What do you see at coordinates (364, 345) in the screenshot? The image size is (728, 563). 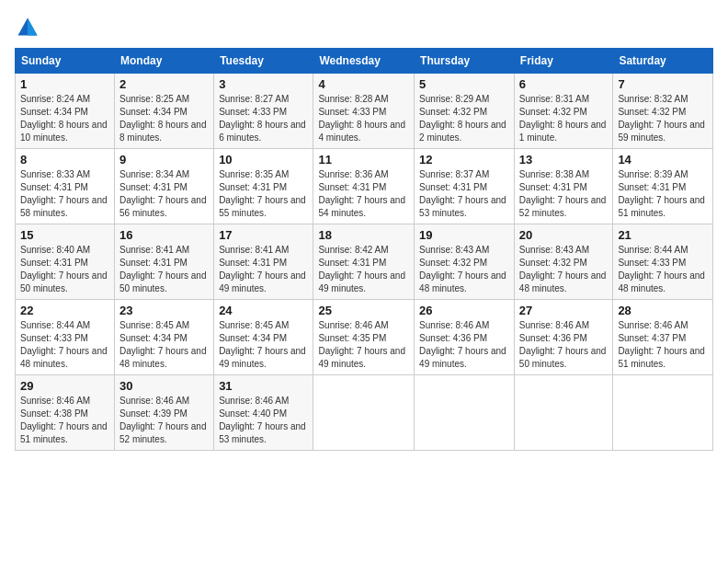 I see `day-info: Sunrise: 8:46 AM Sunset: 4:35 PM Dayligh…` at bounding box center [364, 345].